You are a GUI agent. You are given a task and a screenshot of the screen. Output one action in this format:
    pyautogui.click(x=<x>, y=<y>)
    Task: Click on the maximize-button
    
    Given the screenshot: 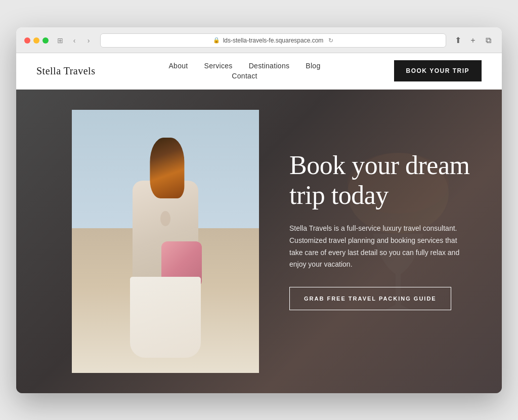 What is the action you would take?
    pyautogui.click(x=46, y=40)
    